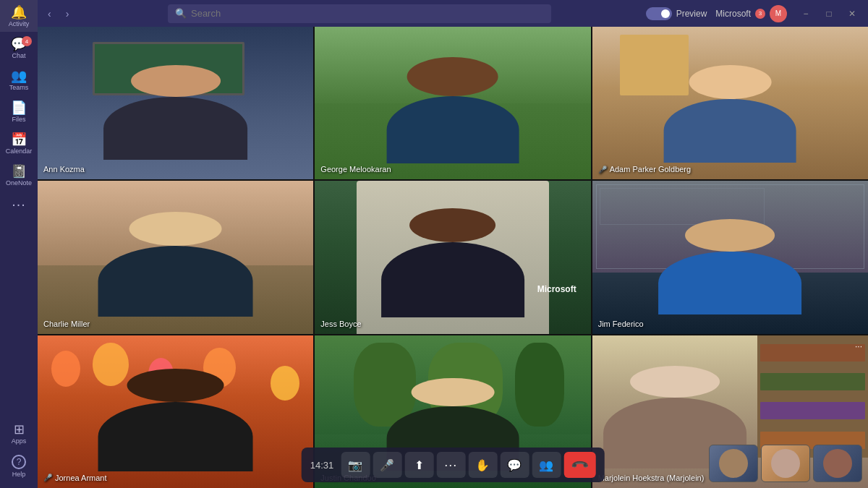 This screenshot has width=868, height=488. Describe the element at coordinates (546, 466) in the screenshot. I see `participants-icon: 👥` at that location.